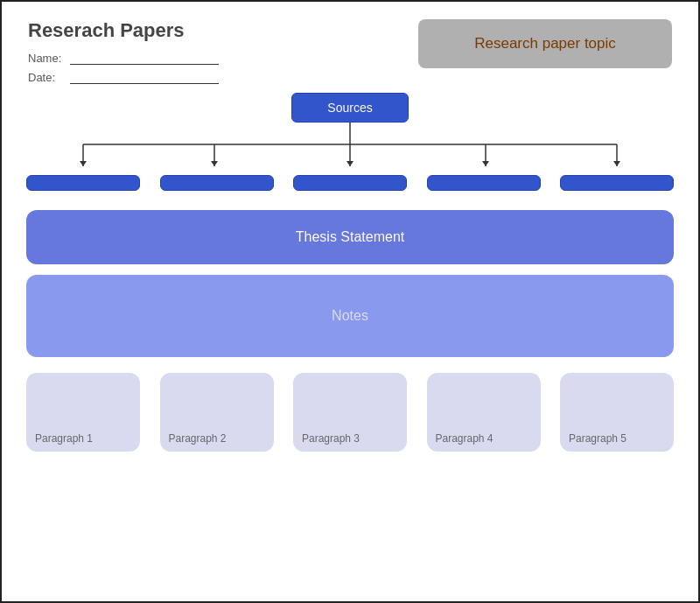  What do you see at coordinates (46, 58) in the screenshot?
I see `name-label: Name:` at bounding box center [46, 58].